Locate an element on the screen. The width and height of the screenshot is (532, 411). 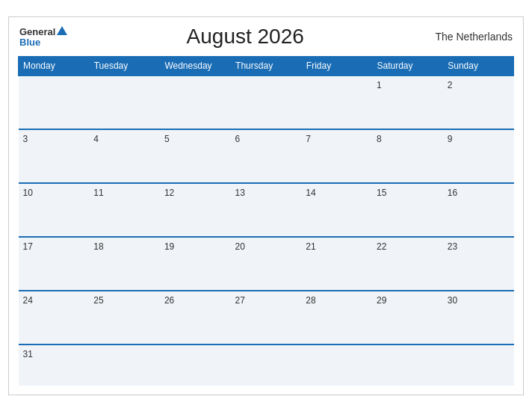
weekday-header-tuesday: Tuesday is located at coordinates (124, 66).